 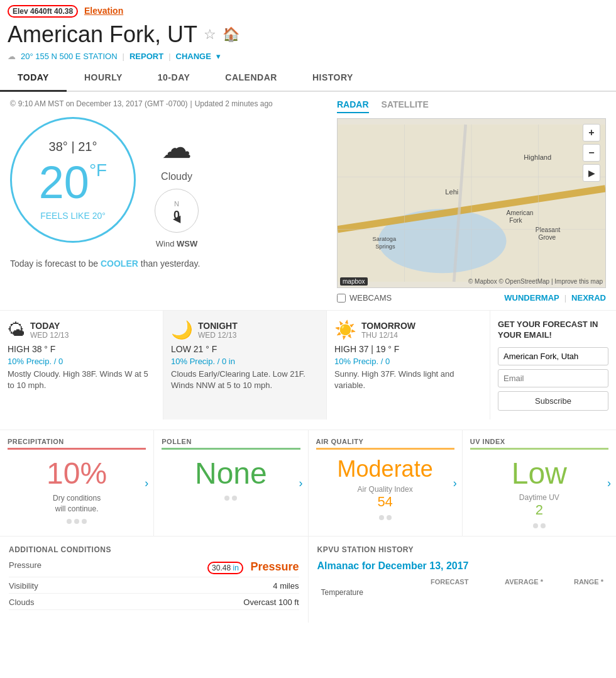 I want to click on map-svg: Highland Lehi American Fork Pleasant Gro…, so click(x=471, y=203).